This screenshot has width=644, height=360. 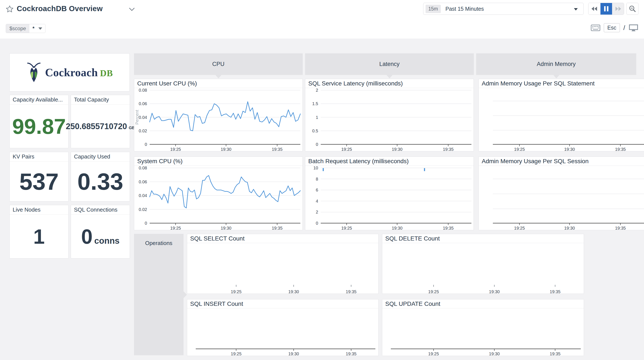 What do you see at coordinates (464, 9) in the screenshot?
I see `time-range-label: Past 15 Minutes` at bounding box center [464, 9].